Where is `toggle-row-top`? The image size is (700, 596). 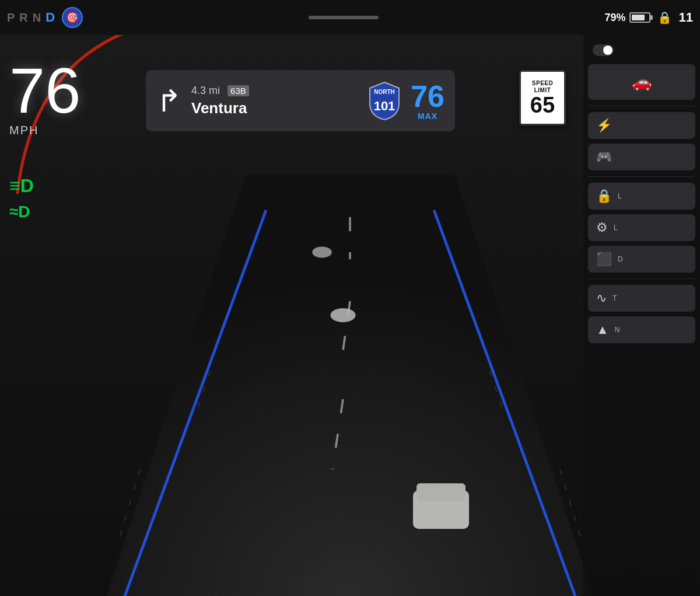
toggle-row-top is located at coordinates (642, 50).